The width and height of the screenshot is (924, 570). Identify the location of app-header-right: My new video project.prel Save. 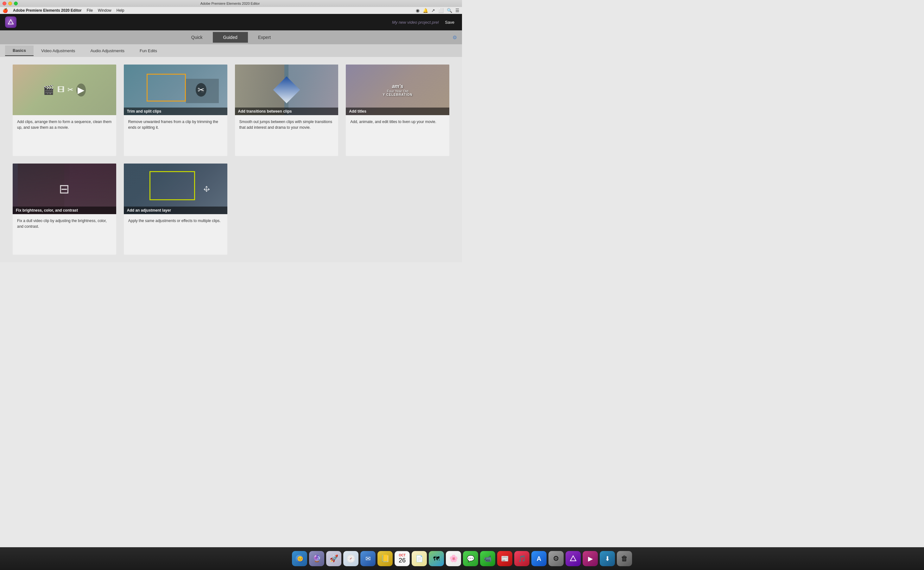
(424, 23).